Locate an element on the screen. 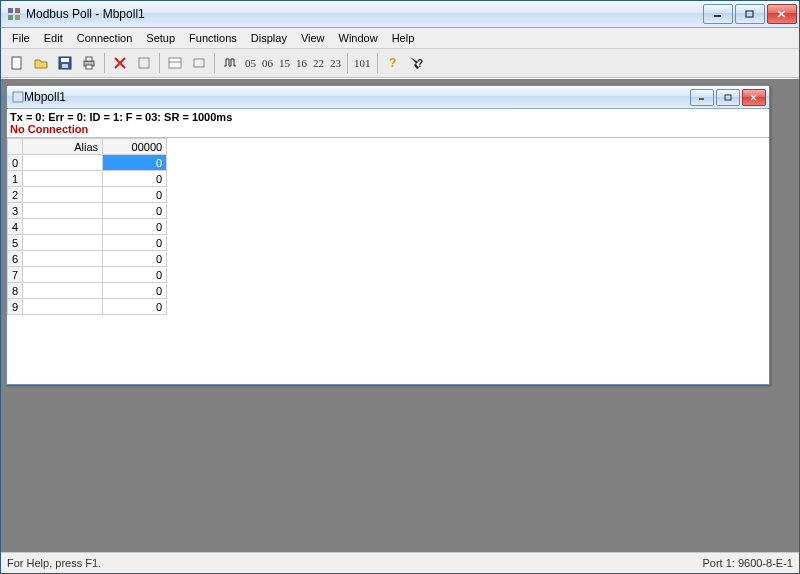  table-row: 70 is located at coordinates (88, 275).